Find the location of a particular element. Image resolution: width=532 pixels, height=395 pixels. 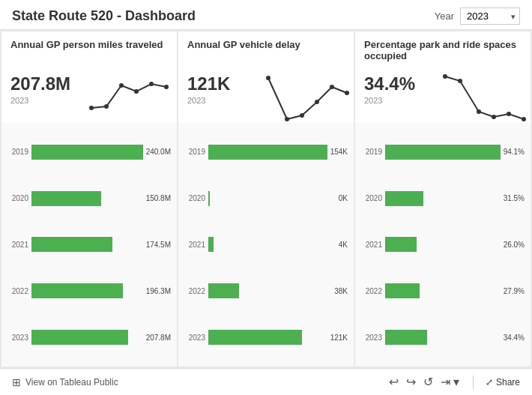

tableau-link: View on Tableau Public is located at coordinates (72, 382).